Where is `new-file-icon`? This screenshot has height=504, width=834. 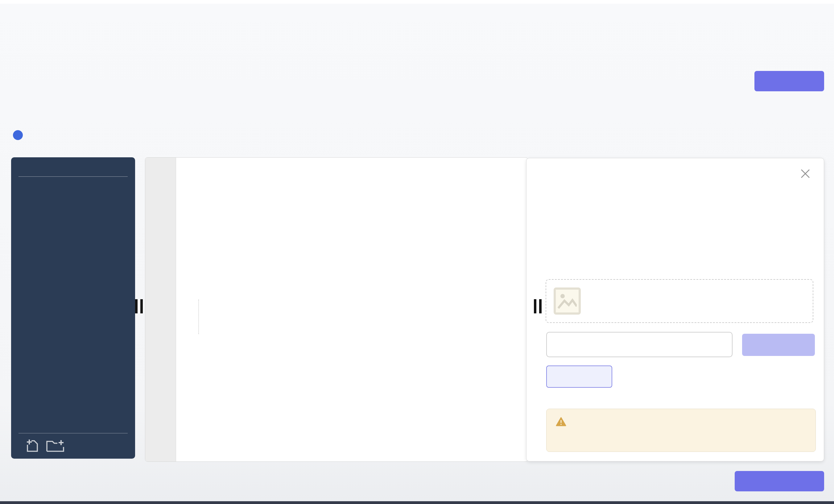 new-file-icon is located at coordinates (32, 446).